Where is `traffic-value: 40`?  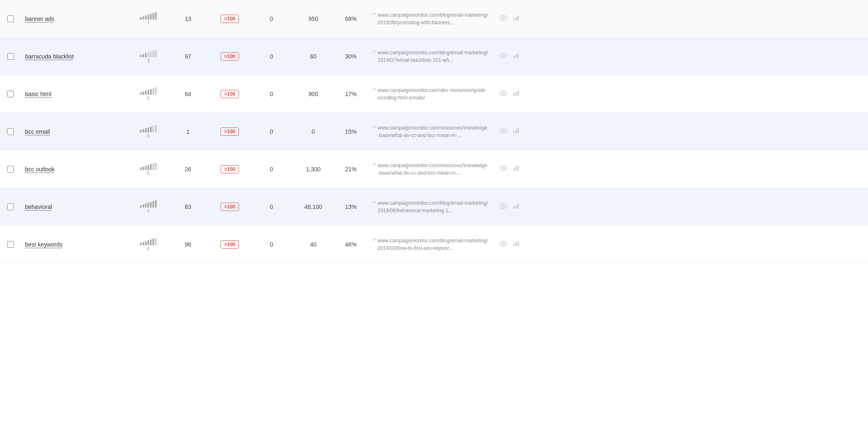
traffic-value: 40 is located at coordinates (313, 244).